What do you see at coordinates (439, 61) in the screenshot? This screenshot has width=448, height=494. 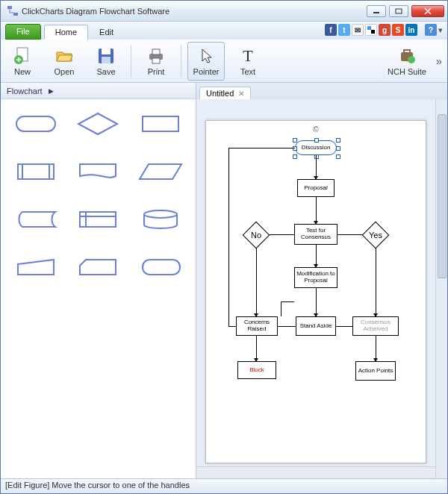 I see `more-tools-icon: »` at bounding box center [439, 61].